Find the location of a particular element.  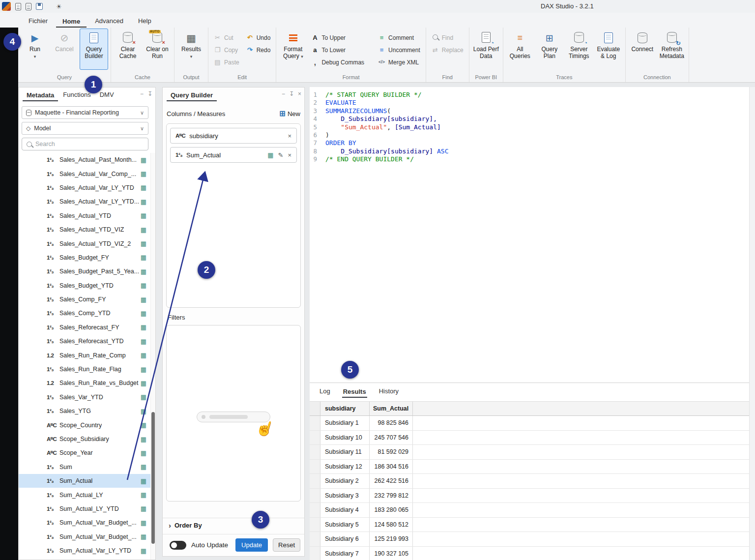

order-by-section: › Order By is located at coordinates (233, 525).